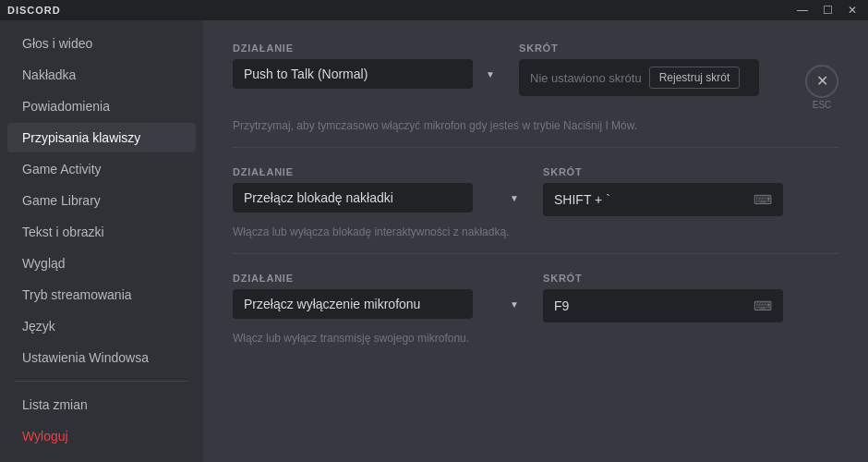 The width and height of the screenshot is (868, 462). Describe the element at coordinates (536, 211) in the screenshot. I see `keybind-section-2: DZIAŁANIE Przełącz blokadę nakładki ▼ SK…` at that location.